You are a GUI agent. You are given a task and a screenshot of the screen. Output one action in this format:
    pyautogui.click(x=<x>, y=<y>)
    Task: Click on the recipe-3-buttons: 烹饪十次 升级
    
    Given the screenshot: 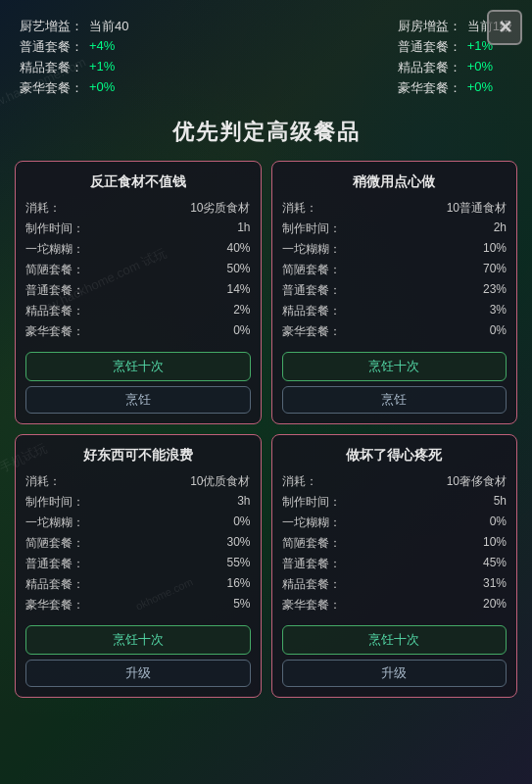 What is the action you would take?
    pyautogui.click(x=138, y=657)
    